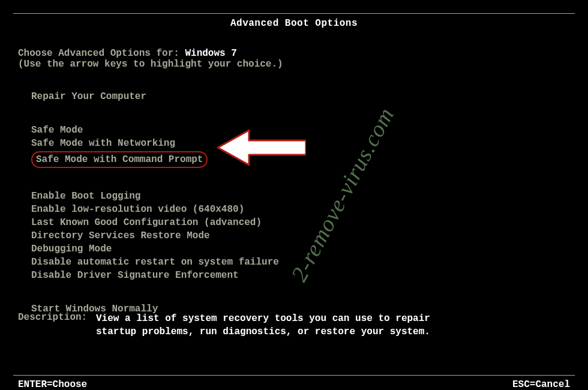  Describe the element at coordinates (135, 275) in the screenshot. I see `menu-item: Disable Driver Signature Enforcement` at that location.